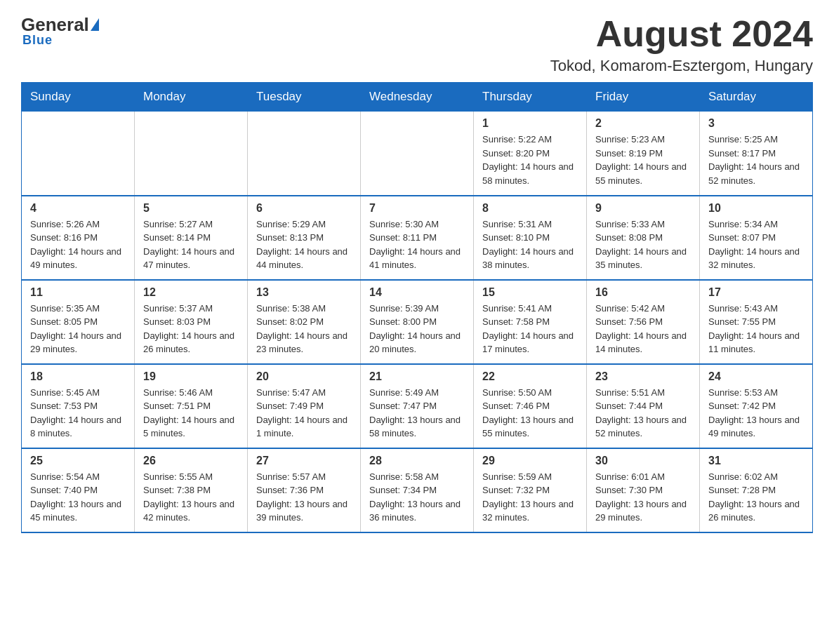 This screenshot has width=834, height=644. Describe the element at coordinates (530, 329) in the screenshot. I see `day-info: Sunrise: 5:41 AM Sunset: 7:58 PM Dayligh…` at that location.